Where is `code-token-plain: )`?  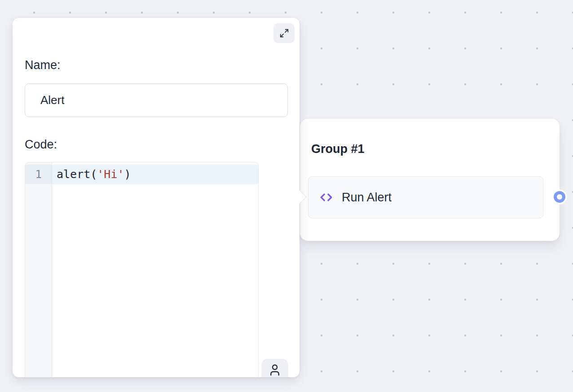
code-token-plain: ) is located at coordinates (128, 174).